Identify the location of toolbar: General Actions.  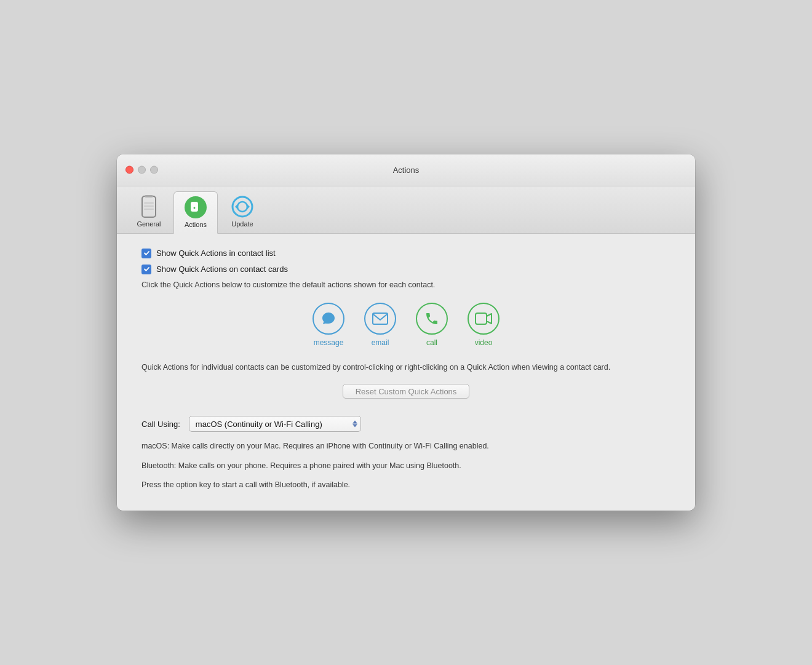
(406, 210).